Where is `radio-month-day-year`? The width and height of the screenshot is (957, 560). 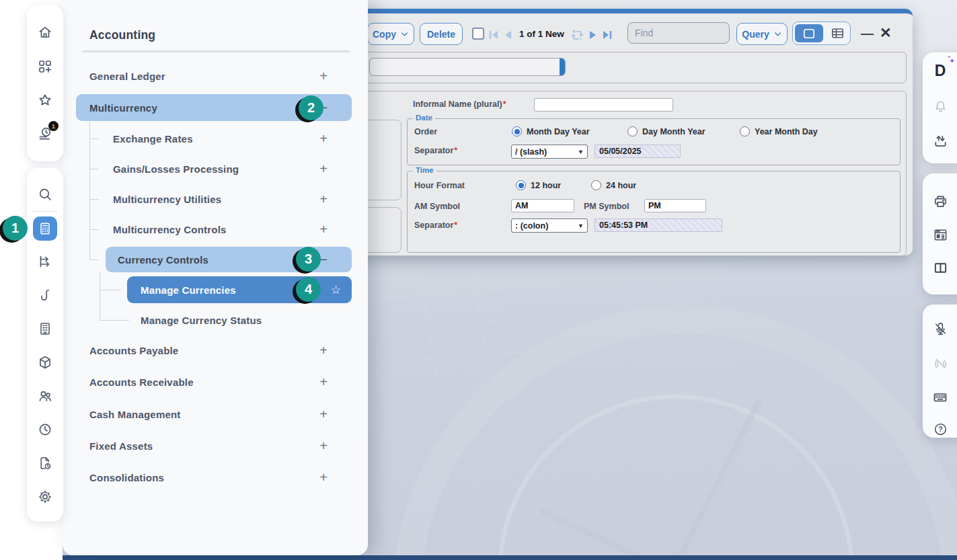
radio-month-day-year is located at coordinates (516, 132).